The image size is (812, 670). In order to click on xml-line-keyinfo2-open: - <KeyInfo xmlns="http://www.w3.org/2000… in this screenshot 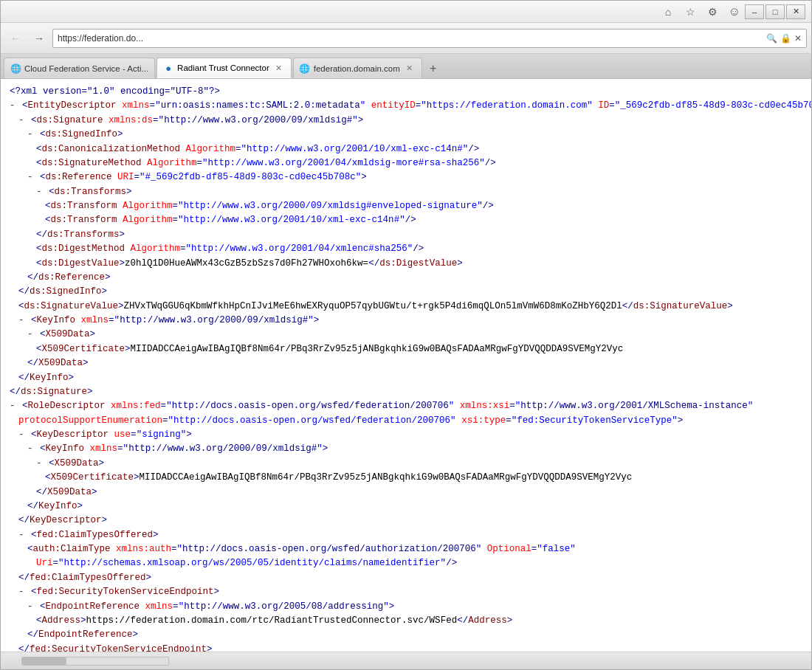, I will do `click(415, 449)`.